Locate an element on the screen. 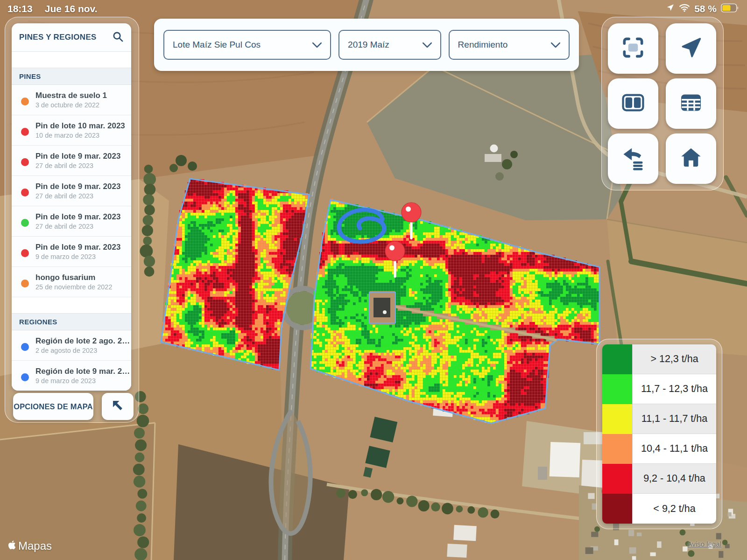 The image size is (747, 560). arrow-up-left-icon is located at coordinates (118, 406).